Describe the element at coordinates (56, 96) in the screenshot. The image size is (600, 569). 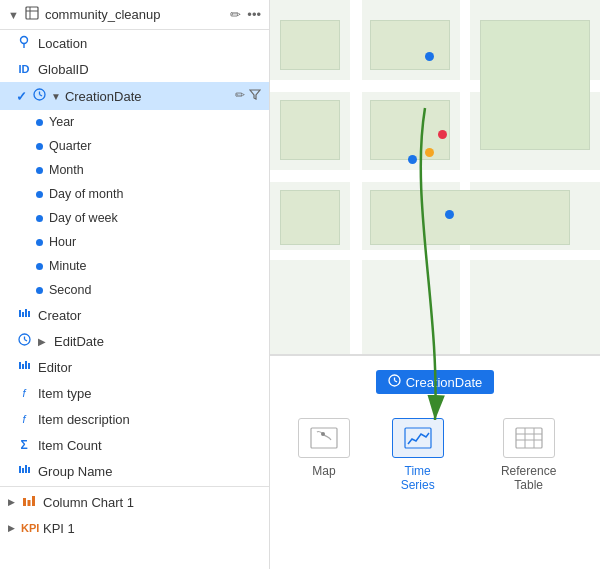
I see `creation-date-expand-icon: ▼` at that location.